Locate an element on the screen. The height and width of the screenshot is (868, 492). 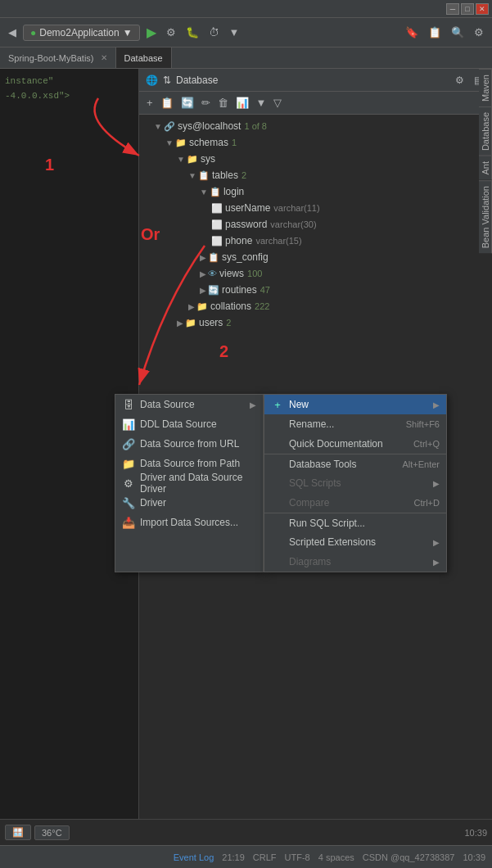
ctx-item-quickdoc: Quick Documentation Ctrl+Q is located at coordinates (355, 444).